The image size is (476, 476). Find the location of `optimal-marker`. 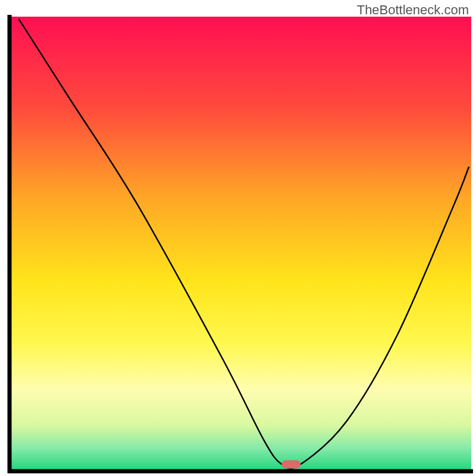

optimal-marker is located at coordinates (291, 465).